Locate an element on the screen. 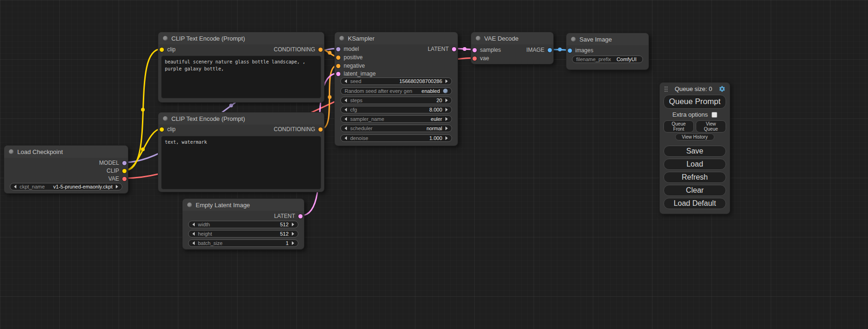  toggle-knob-icon is located at coordinates (445, 91).